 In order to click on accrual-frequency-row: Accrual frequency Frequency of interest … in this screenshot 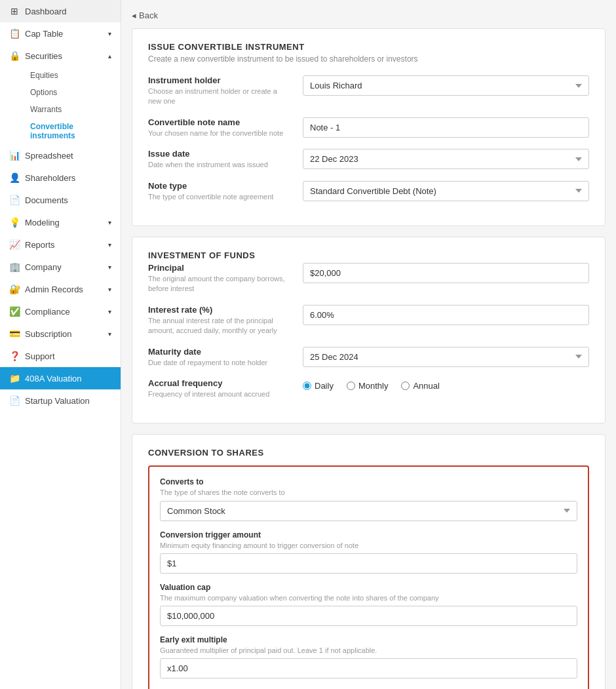, I will do `click(368, 389)`.